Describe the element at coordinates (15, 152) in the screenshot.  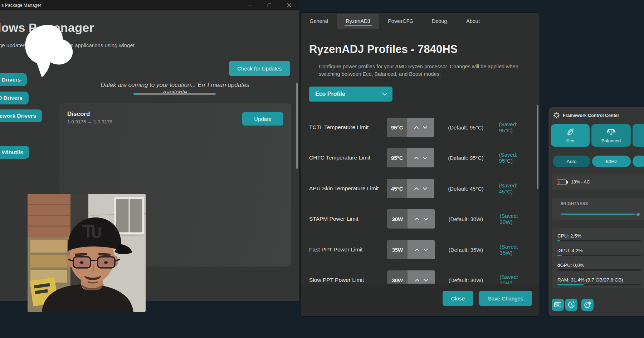
I see `sidebar-button-winutils: T Winutils` at that location.